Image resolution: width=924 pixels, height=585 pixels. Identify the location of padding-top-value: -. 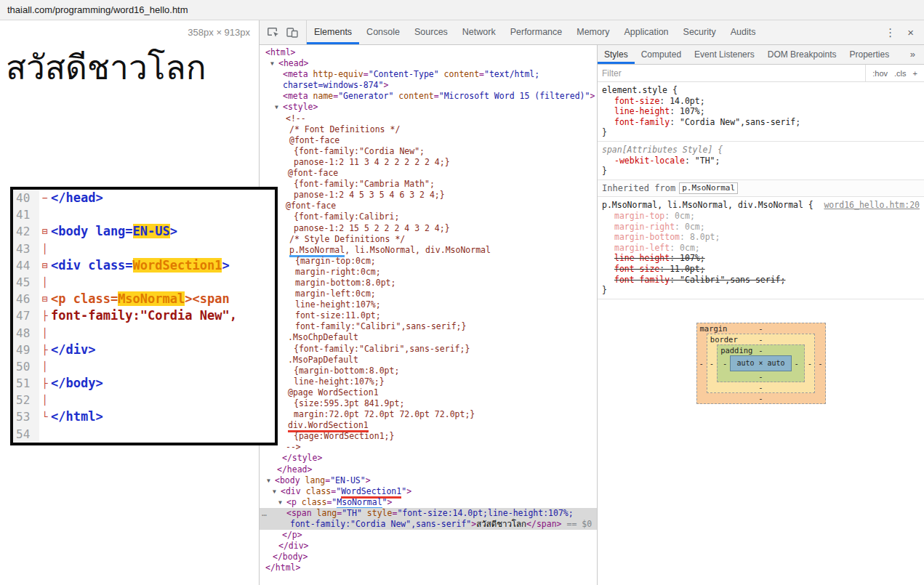
(760, 350).